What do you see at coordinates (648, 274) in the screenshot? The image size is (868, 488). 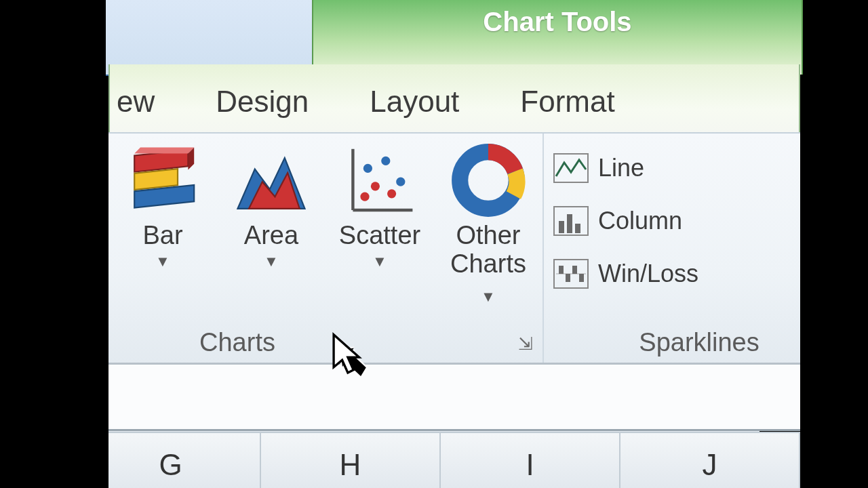 I see `sparkline-winloss-label: Win/Loss` at bounding box center [648, 274].